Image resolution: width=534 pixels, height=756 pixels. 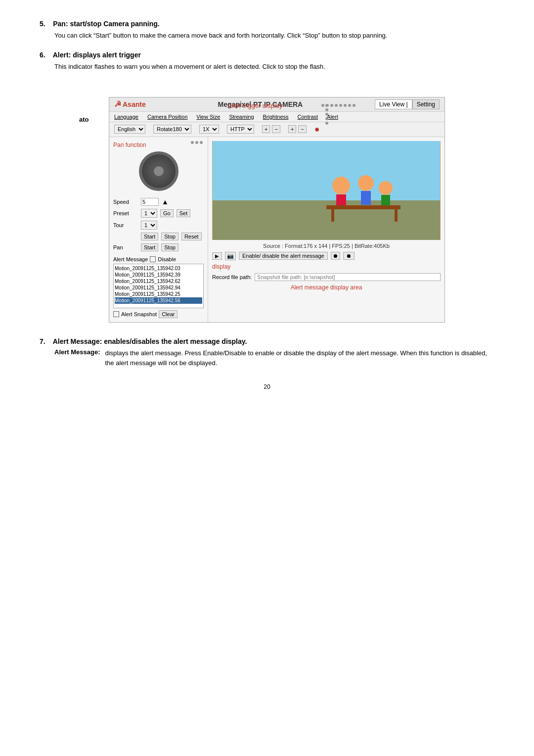 What do you see at coordinates (84, 120) in the screenshot?
I see `ato-label: ato` at bounding box center [84, 120].